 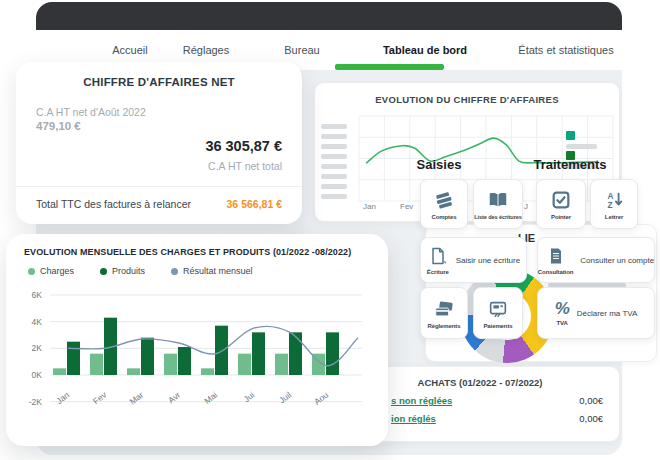 What do you see at coordinates (206, 50) in the screenshot?
I see `tab-reglages: Réglages` at bounding box center [206, 50].